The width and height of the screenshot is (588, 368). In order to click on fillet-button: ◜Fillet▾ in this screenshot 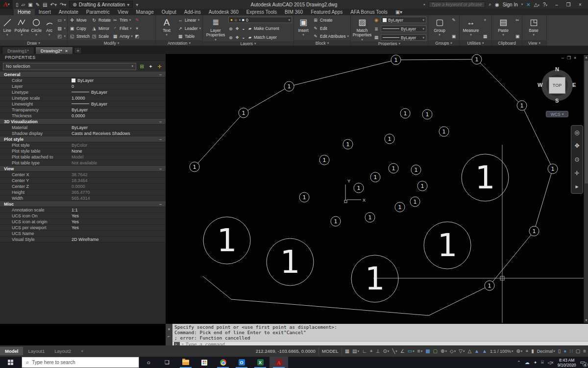, I will do `click(122, 28)`.